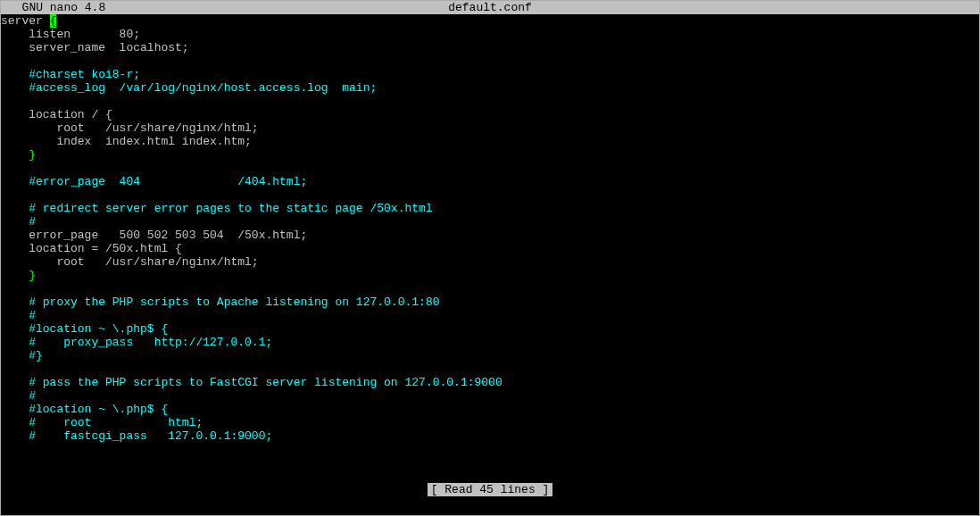 This screenshot has height=516, width=980. Describe the element at coordinates (490, 48) in the screenshot. I see `code-line: server_name localhost;` at that location.